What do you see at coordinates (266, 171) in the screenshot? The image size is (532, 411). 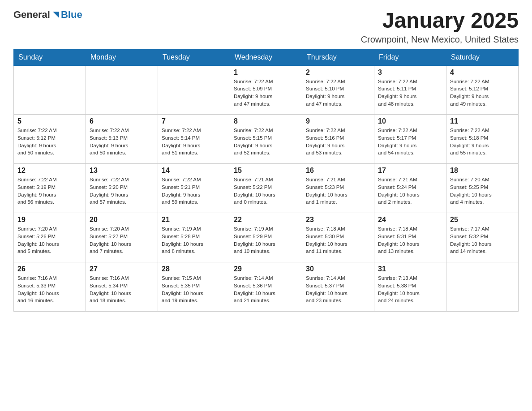 I see `day-number: 15` at bounding box center [266, 171].